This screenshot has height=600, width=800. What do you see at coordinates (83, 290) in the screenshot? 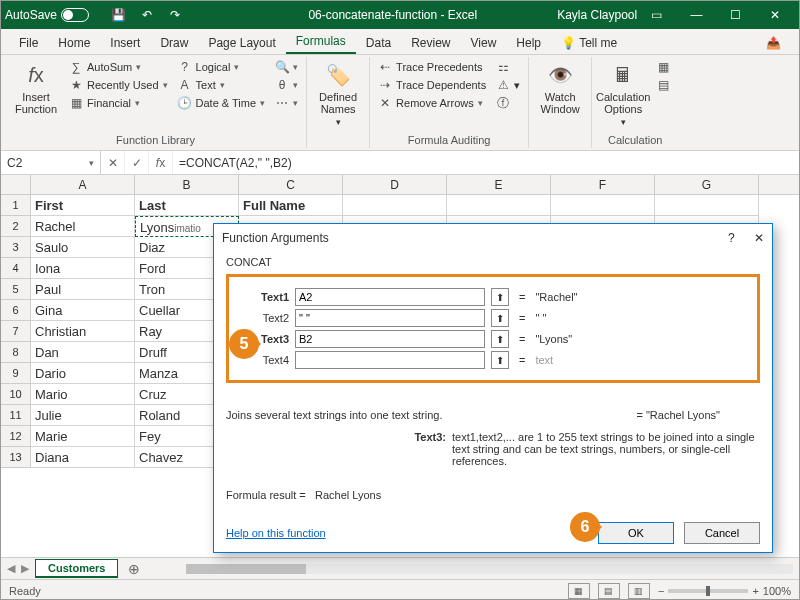
I see `cell: Paul` at bounding box center [83, 290].